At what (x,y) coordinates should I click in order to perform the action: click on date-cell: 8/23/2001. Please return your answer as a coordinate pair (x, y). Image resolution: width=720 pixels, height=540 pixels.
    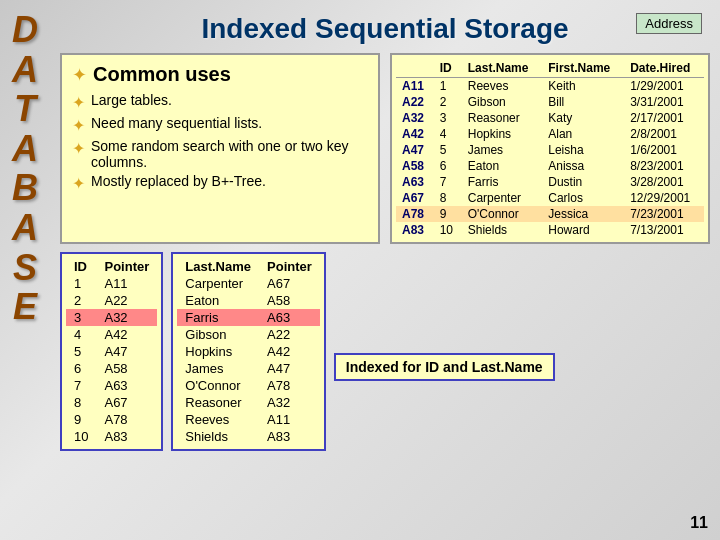
    Looking at the image, I should click on (664, 166).